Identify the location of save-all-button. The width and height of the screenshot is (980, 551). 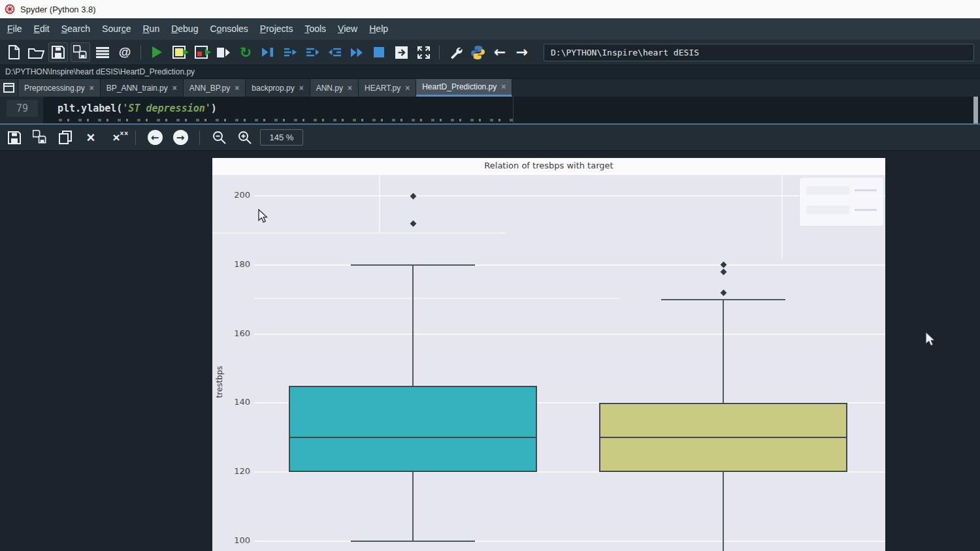
(80, 52).